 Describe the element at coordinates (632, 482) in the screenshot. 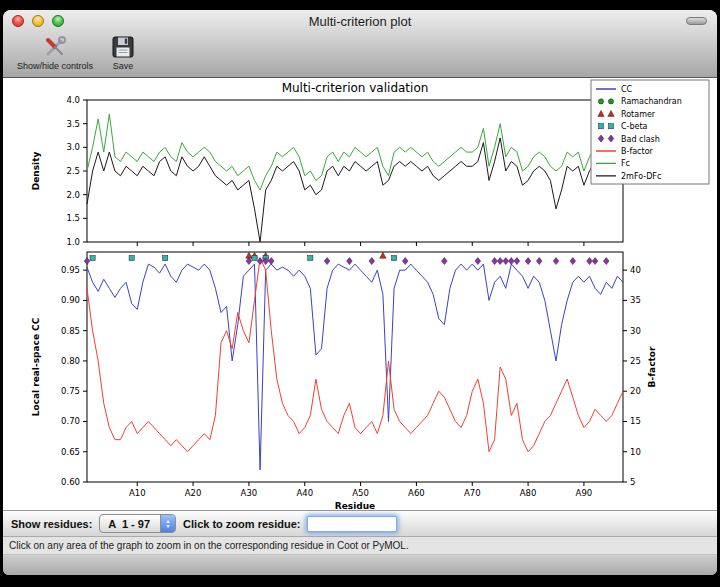

I see `svg-text: 5` at that location.